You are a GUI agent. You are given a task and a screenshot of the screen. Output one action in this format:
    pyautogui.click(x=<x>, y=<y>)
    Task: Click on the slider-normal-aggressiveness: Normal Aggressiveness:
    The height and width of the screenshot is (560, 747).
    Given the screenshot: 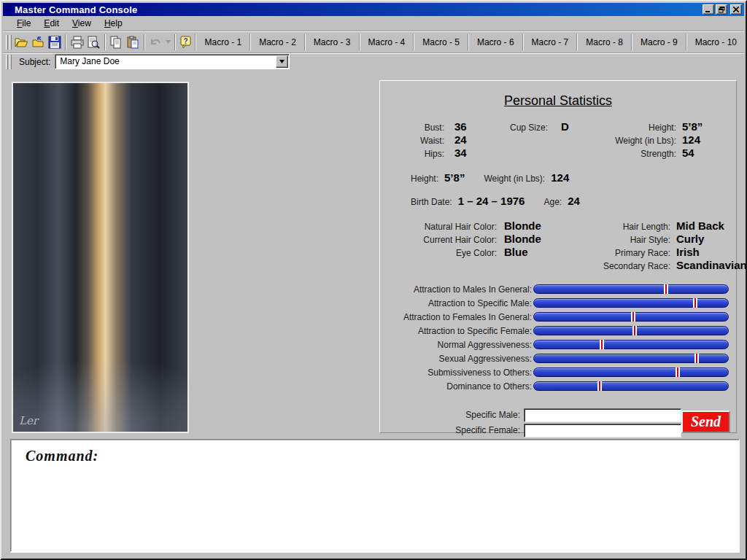 What is the action you would take?
    pyautogui.click(x=558, y=344)
    